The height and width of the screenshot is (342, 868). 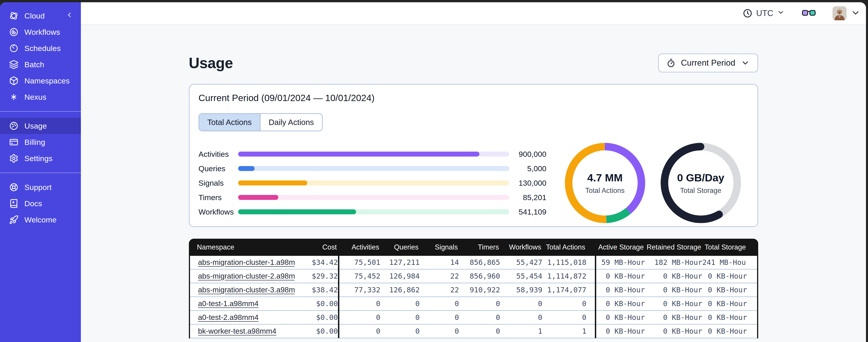 I want to click on column-header: Activities, so click(x=359, y=247).